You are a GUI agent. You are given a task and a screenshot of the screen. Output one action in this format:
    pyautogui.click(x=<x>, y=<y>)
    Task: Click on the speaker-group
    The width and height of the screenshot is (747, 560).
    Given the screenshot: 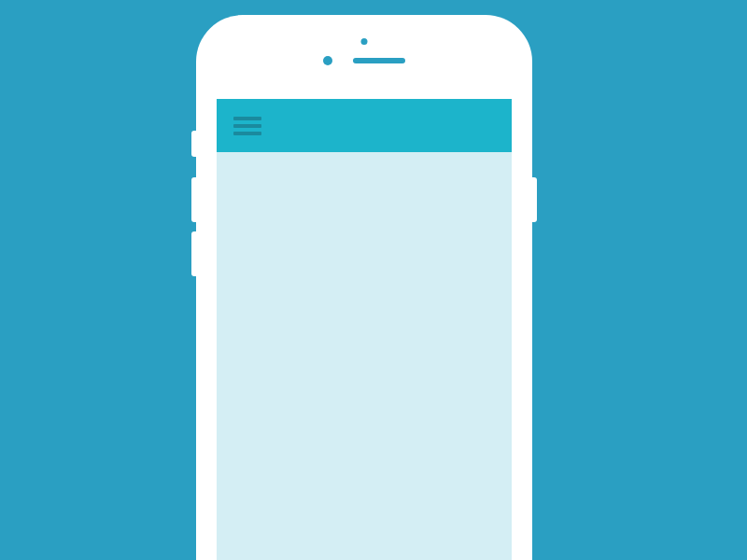 What is the action you would take?
    pyautogui.click(x=364, y=61)
    